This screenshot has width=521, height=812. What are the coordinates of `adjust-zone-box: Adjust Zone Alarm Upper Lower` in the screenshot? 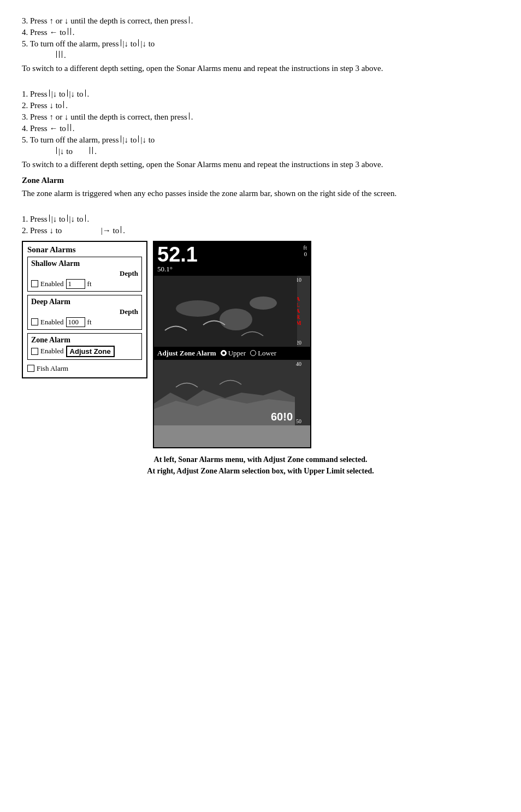 It's located at (232, 353).